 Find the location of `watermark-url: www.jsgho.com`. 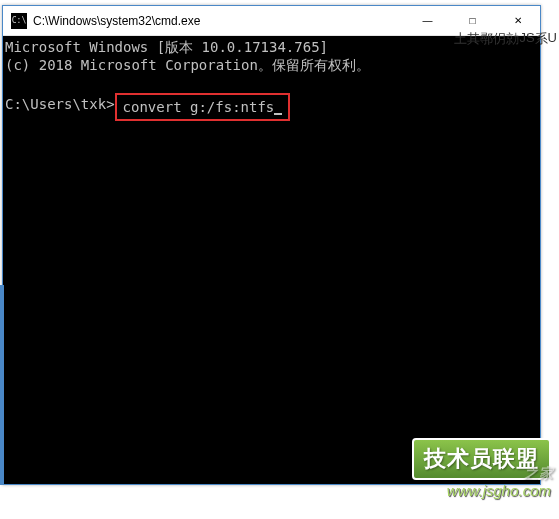

watermark-url: www.jsgho.com is located at coordinates (499, 490).